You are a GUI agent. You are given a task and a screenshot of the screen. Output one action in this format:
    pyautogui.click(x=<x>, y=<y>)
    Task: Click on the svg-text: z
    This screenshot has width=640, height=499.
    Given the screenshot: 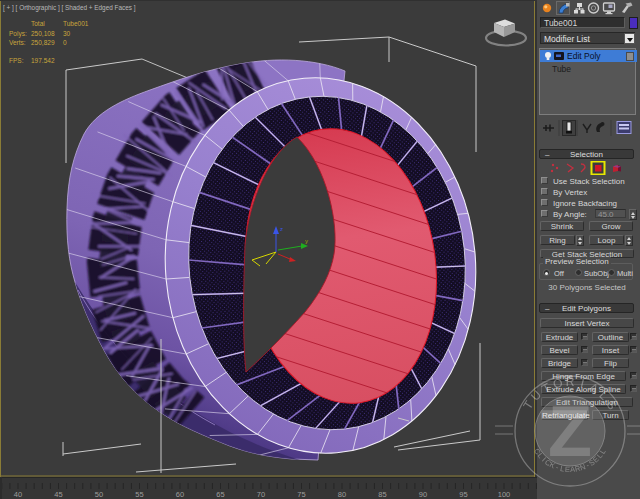 What is the action you would take?
    pyautogui.click(x=282, y=229)
    